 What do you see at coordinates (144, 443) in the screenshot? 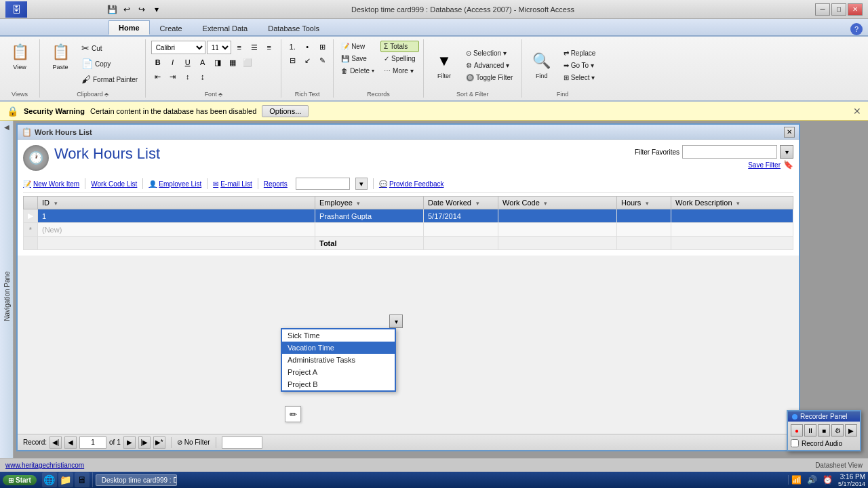
I see `last-record-btn: |▶` at bounding box center [144, 443].